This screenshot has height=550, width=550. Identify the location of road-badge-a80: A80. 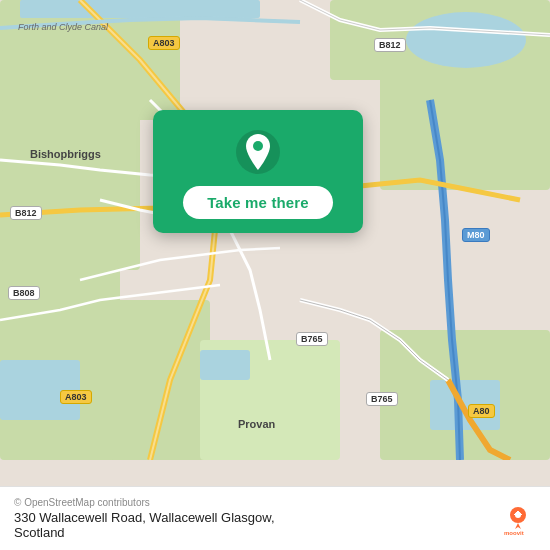
(482, 411).